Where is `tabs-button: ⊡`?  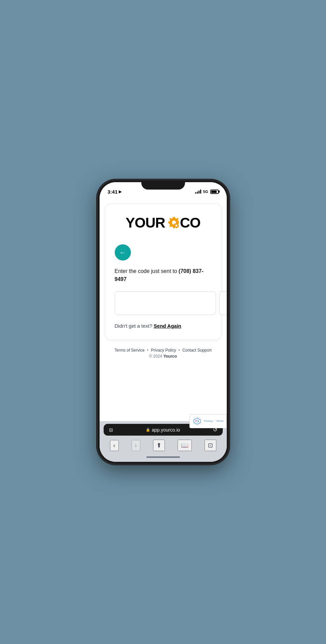 tabs-button: ⊡ is located at coordinates (211, 445).